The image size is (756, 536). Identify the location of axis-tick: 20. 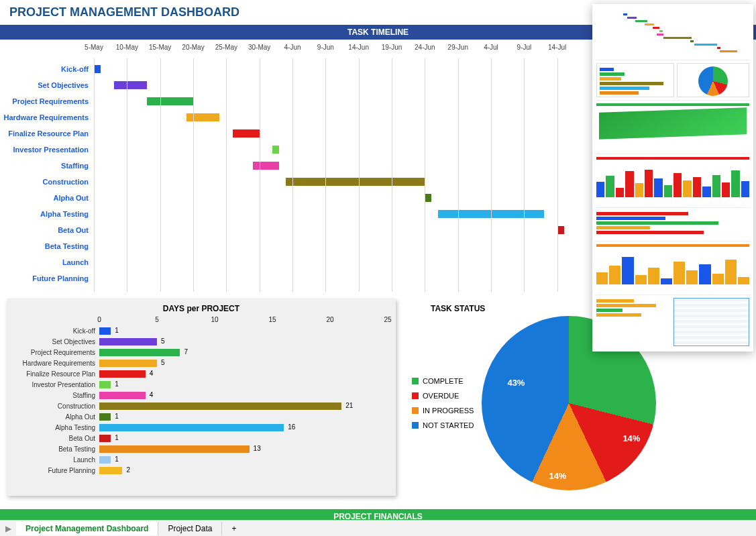
(330, 319).